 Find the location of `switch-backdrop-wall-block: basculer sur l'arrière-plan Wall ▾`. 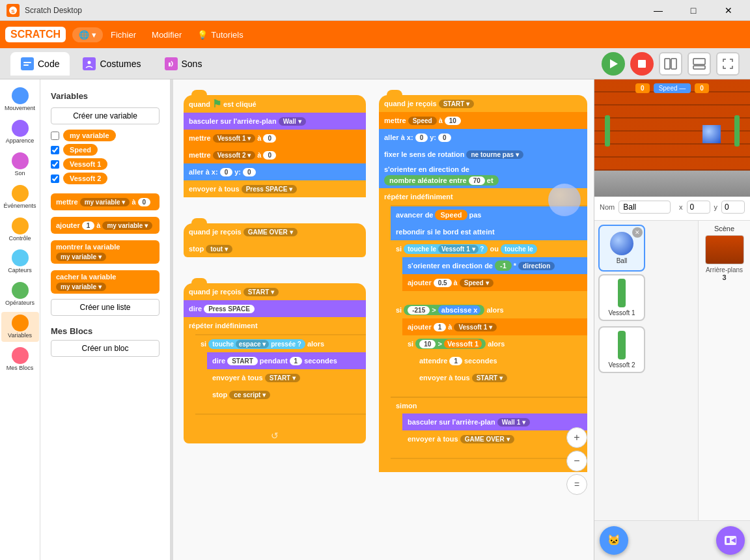

switch-backdrop-wall-block: basculer sur l'arrière-plan Wall ▾ is located at coordinates (275, 121).